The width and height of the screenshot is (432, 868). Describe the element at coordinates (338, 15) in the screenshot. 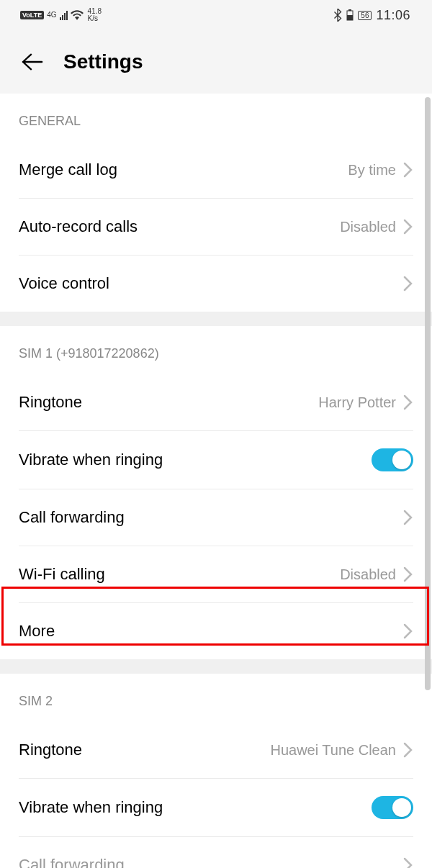

I see `bluetooth-icon` at that location.